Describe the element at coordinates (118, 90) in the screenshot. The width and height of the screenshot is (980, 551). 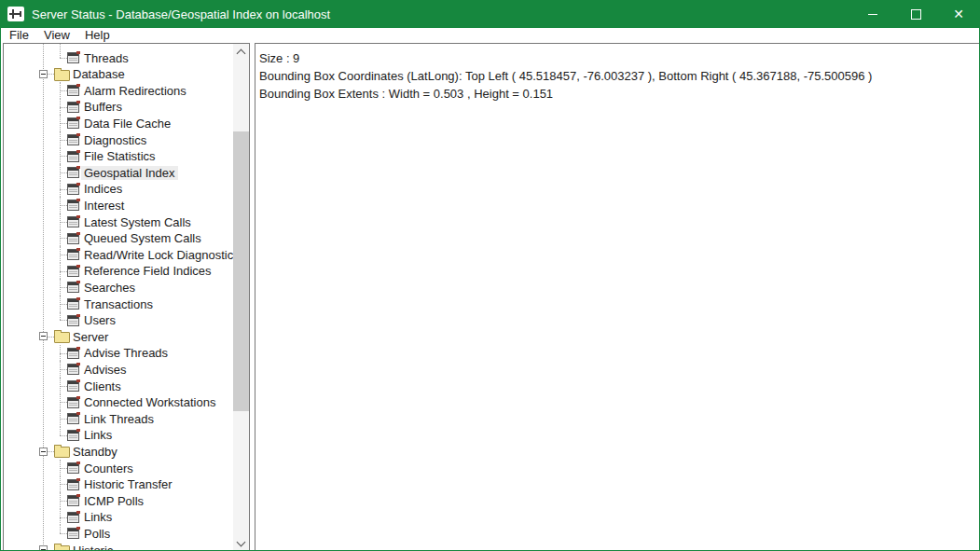
I see `tree-item-alarm-redirections: Alarm Redirections` at that location.